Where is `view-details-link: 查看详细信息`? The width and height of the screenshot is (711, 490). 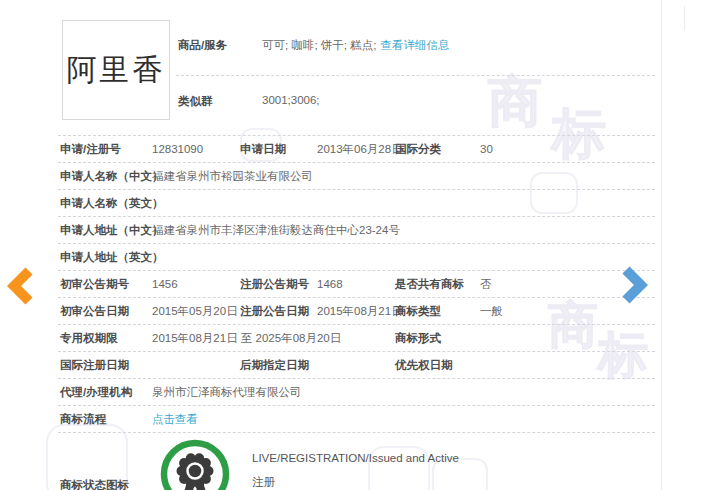 view-details-link: 查看详细信息 is located at coordinates (414, 46).